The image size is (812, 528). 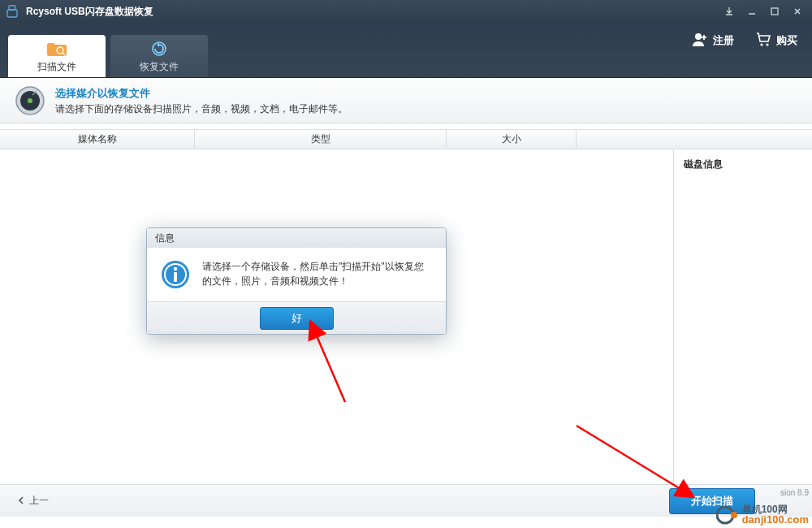 I want to click on register-button: 注册, so click(x=713, y=41).